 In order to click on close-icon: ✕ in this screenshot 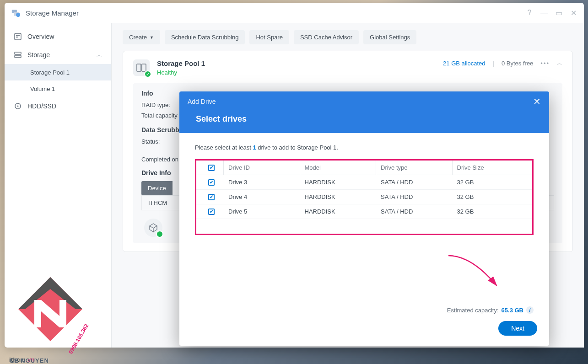, I will do `click(537, 102)`.